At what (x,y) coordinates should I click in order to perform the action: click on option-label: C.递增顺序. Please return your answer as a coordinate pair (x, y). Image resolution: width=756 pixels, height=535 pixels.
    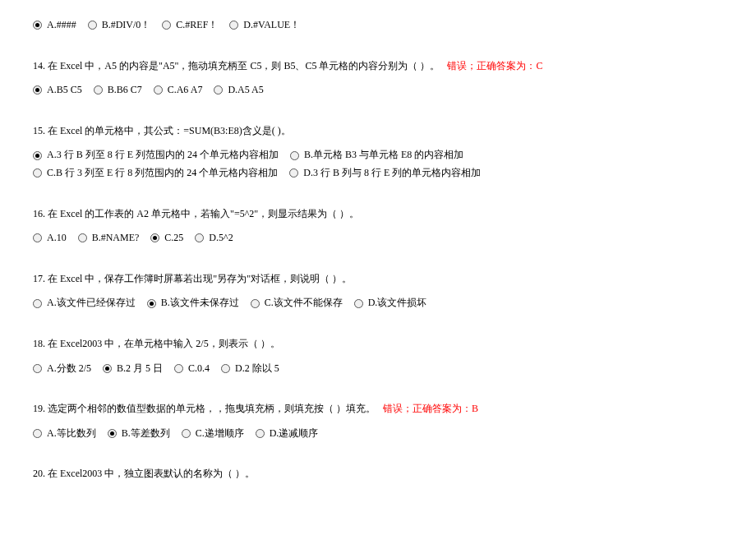
    Looking at the image, I should click on (220, 434).